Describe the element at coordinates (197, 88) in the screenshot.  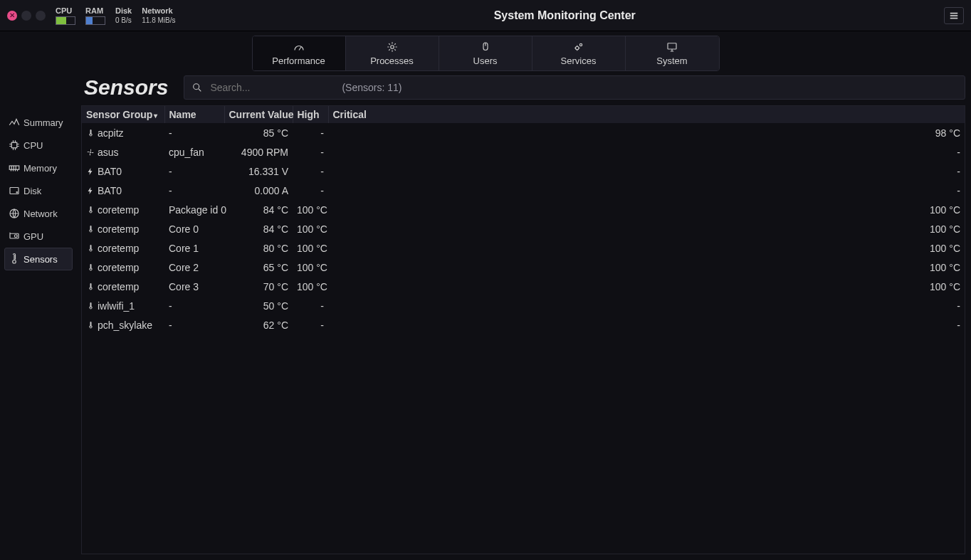
I see `search-icon` at that location.